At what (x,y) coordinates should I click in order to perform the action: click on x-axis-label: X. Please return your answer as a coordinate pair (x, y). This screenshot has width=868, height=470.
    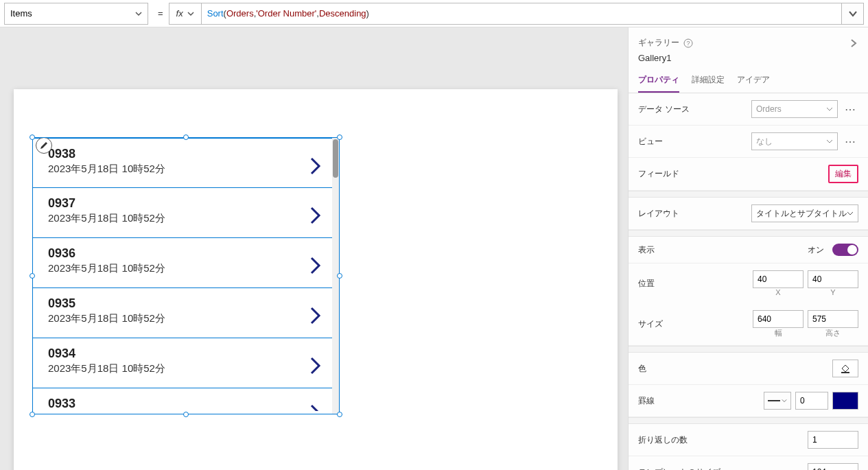
    Looking at the image, I should click on (778, 292).